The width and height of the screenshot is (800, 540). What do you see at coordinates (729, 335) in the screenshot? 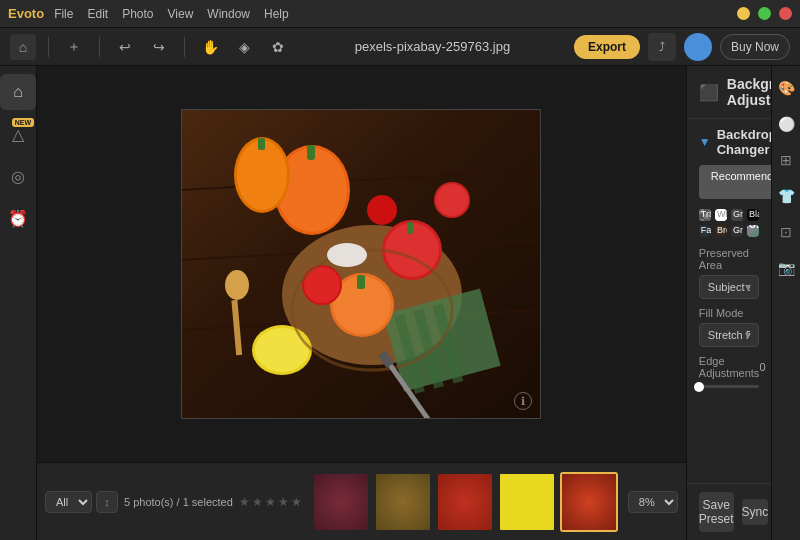
I see `fill-mode-select: Stretch Fill` at bounding box center [729, 335].